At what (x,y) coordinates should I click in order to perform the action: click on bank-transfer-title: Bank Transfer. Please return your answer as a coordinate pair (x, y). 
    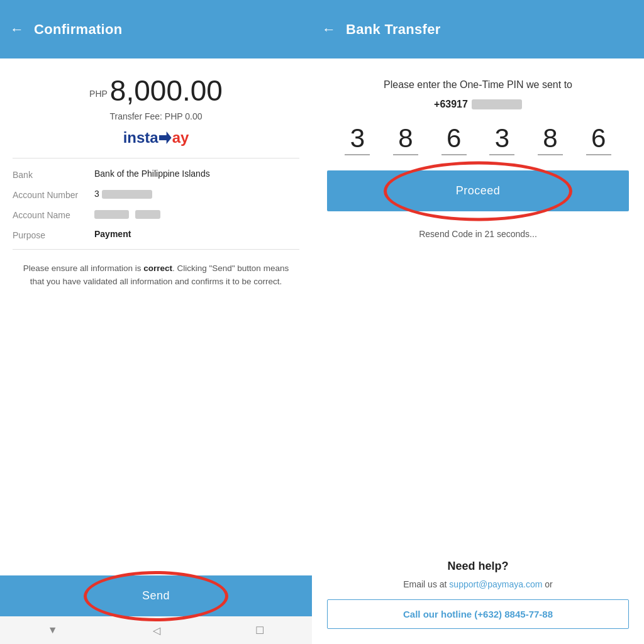
    Looking at the image, I should click on (394, 30).